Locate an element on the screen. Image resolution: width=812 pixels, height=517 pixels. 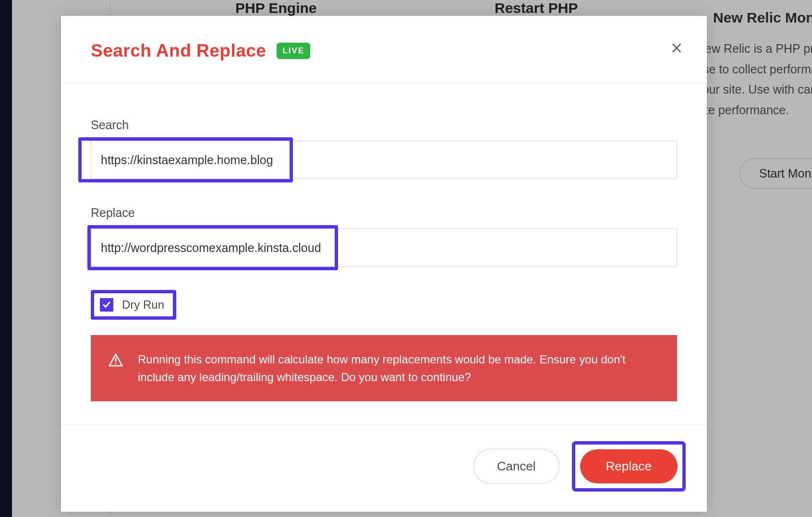
replace-label: Replace is located at coordinates (384, 213).